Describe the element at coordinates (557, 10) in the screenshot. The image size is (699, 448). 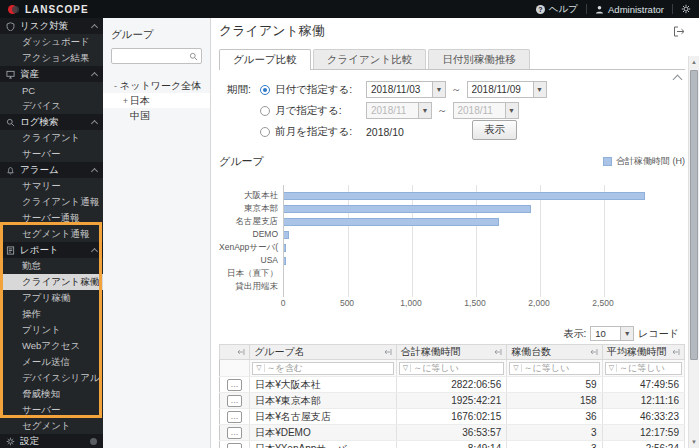
I see `help-button: ? ヘルプ` at that location.